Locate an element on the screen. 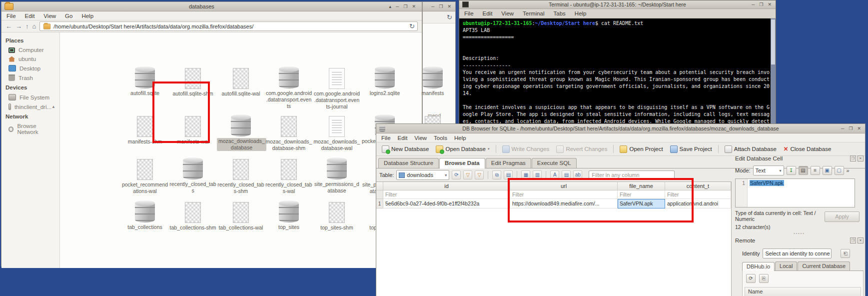 The height and width of the screenshot is (296, 868). refresh-icon: ⟳ is located at coordinates (456, 175).